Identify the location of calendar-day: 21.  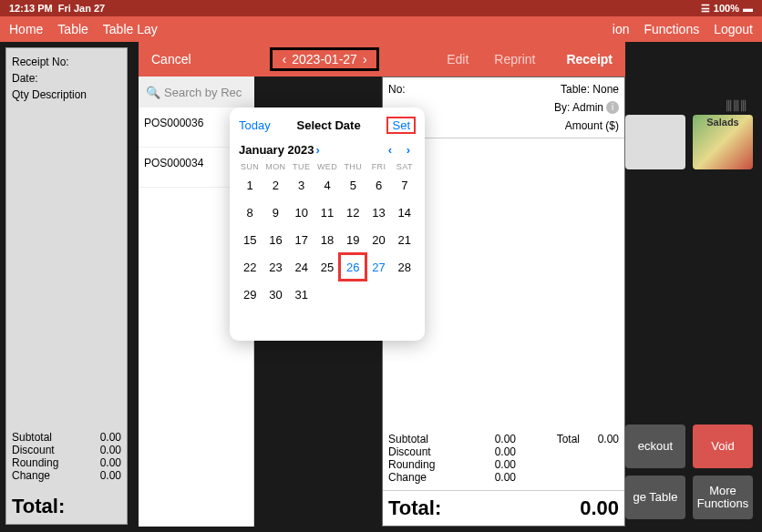
(405, 240).